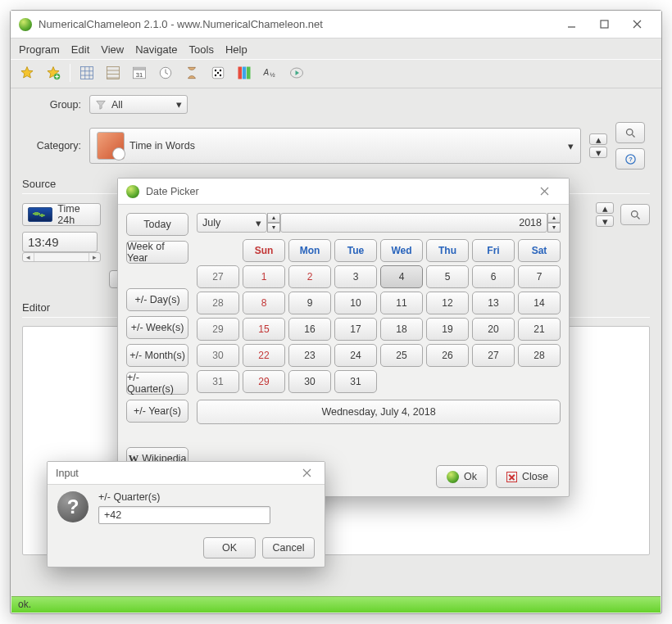  Describe the element at coordinates (53, 73) in the screenshot. I see `star-add-icon` at that location.